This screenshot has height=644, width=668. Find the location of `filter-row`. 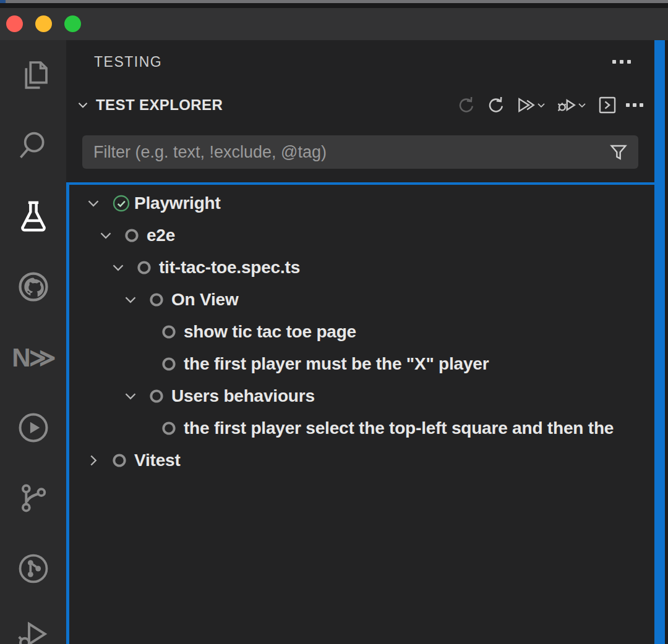

filter-row is located at coordinates (360, 148).